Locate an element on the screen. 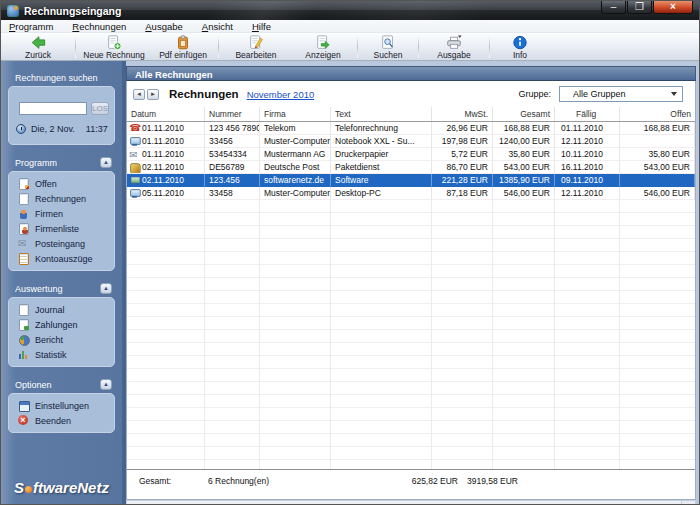 Image resolution: width=700 pixels, height=505 pixels. rechnungen-icon is located at coordinates (24, 198).